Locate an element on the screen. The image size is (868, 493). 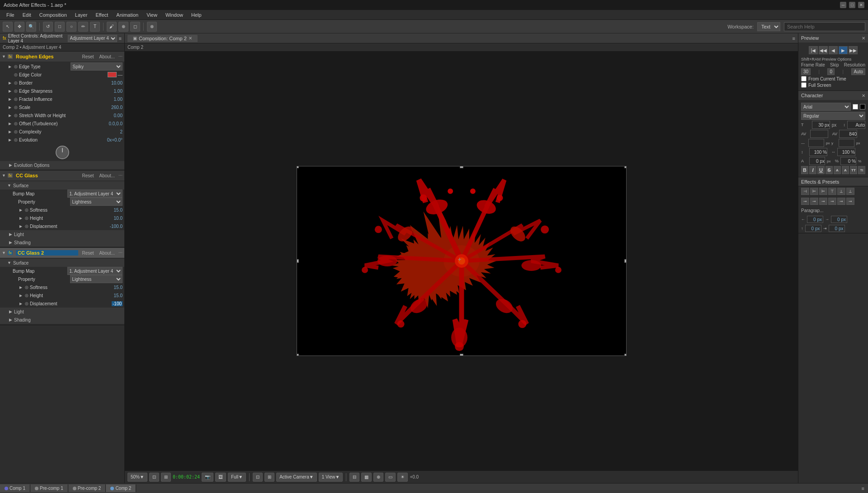
fractal-influence-value: 1.00 is located at coordinates (118, 100).